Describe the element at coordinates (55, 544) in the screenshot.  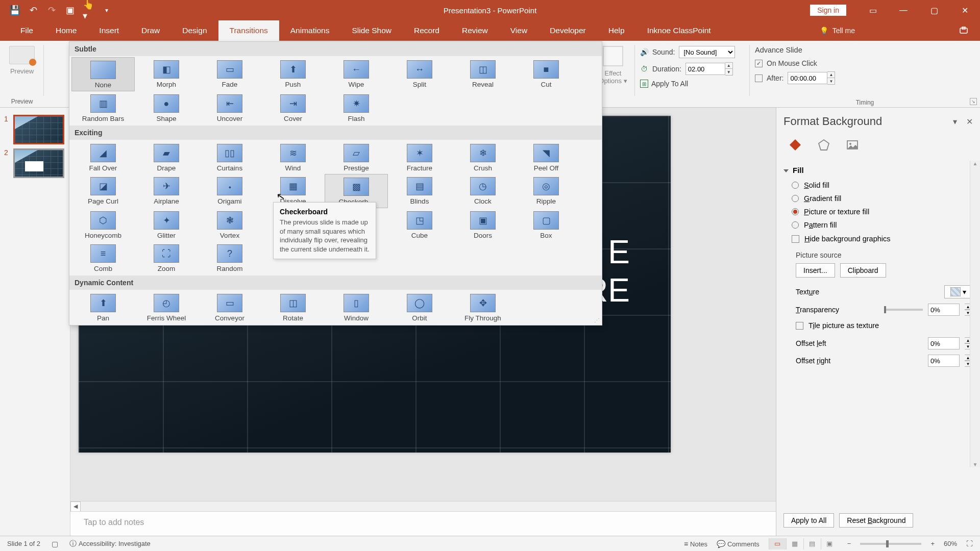
I see `display-settings-icon: ▢` at that location.